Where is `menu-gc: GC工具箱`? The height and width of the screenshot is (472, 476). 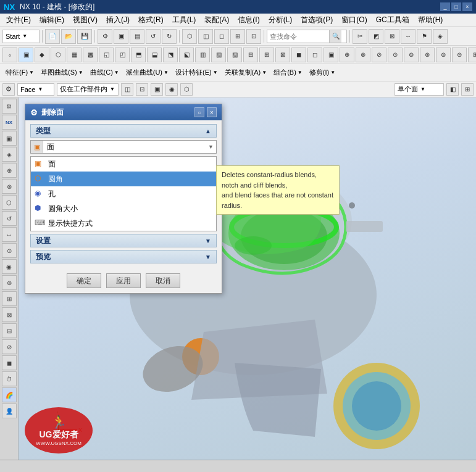 menu-gc: GC工具箱 is located at coordinates (393, 20).